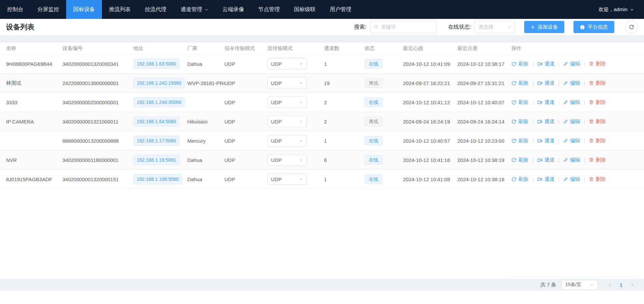 This screenshot has height=304, width=644. Describe the element at coordinates (157, 141) in the screenshot. I see `address-tag: 192.168.1.17:5060` at that location.